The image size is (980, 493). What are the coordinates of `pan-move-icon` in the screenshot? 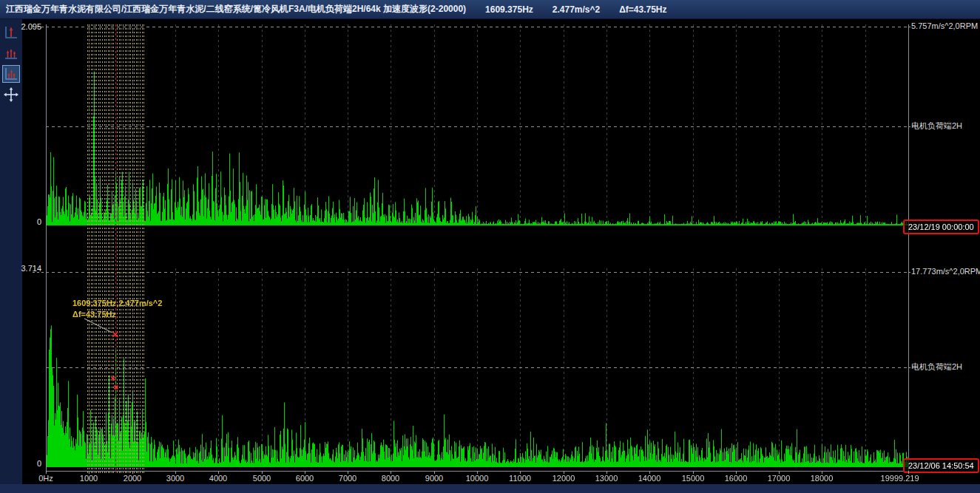 It's located at (11, 95).